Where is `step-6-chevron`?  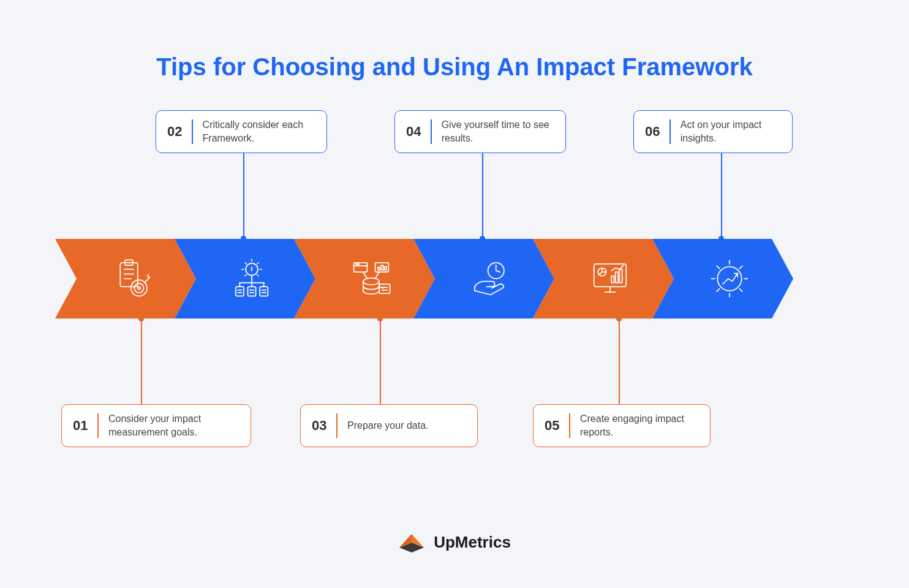
step-6-chevron is located at coordinates (723, 279).